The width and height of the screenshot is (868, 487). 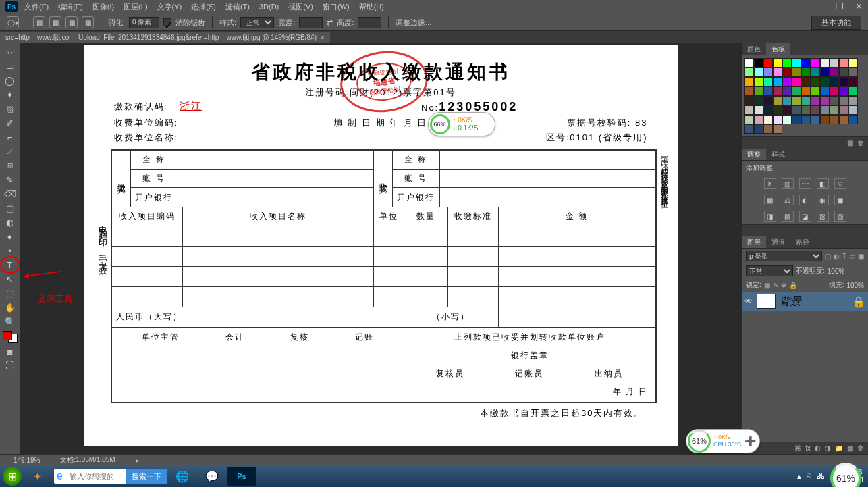 What do you see at coordinates (182, 476) in the screenshot?
I see `taskbar-app-chrome: 🌐` at bounding box center [182, 476].